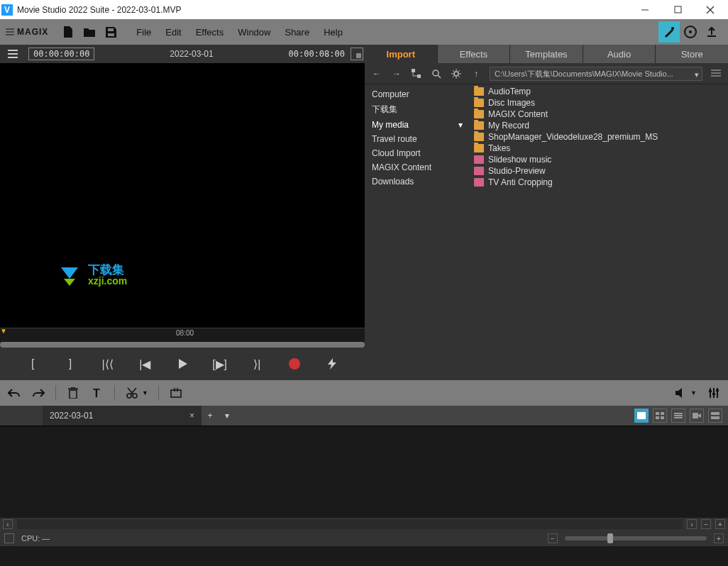  Describe the element at coordinates (599, 171) in the screenshot. I see `list-item: Studio-Preview` at that location.